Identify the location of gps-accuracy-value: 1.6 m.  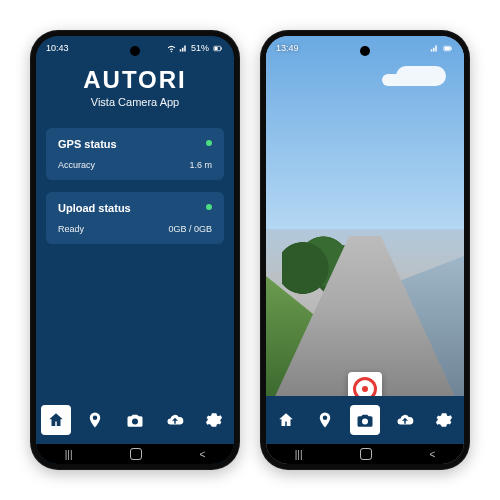
(200, 165).